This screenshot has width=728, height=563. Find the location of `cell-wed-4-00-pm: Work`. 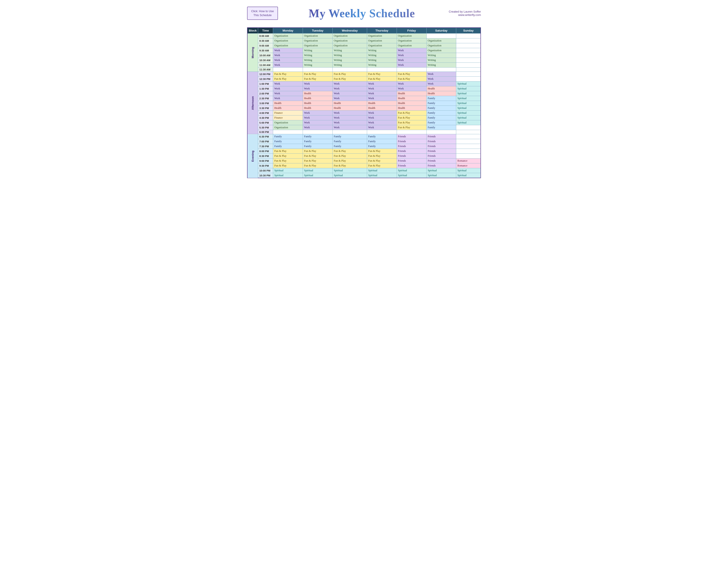

cell-wed-4-00-pm: Work is located at coordinates (350, 113).